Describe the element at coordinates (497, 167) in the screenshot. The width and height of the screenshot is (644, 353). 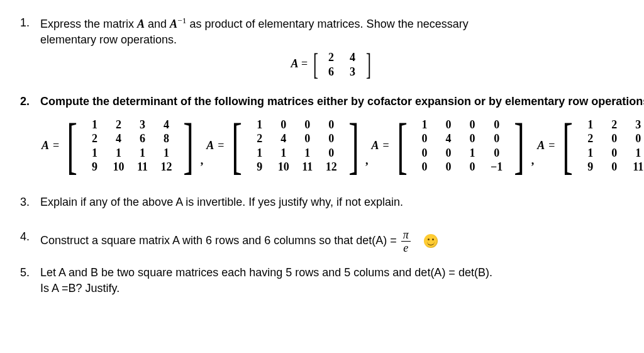
I see `cell: −1` at that location.